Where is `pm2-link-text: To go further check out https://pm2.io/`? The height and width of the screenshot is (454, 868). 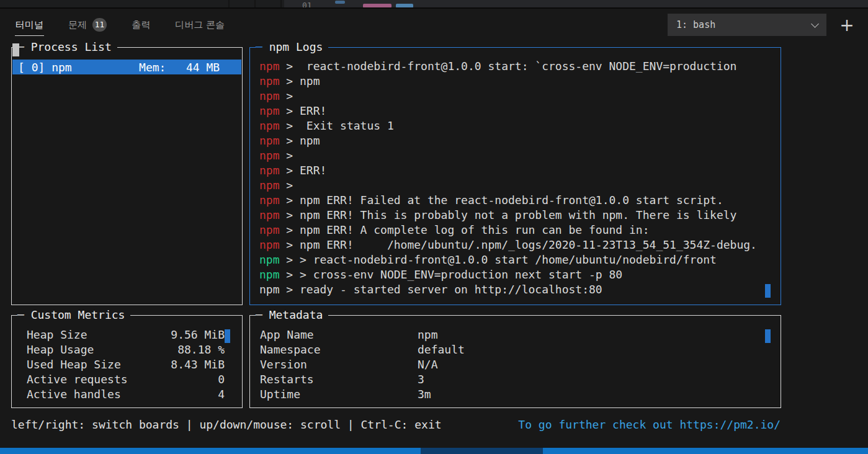 pm2-link-text: To go further check out https://pm2.io/ is located at coordinates (649, 424).